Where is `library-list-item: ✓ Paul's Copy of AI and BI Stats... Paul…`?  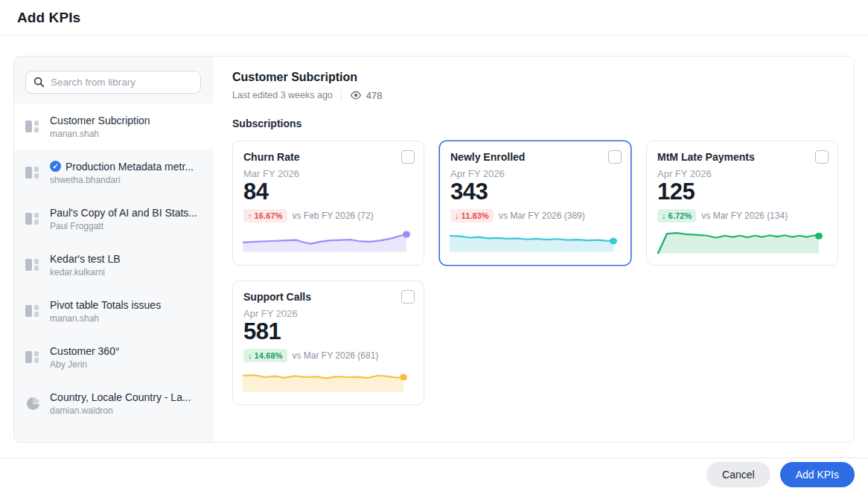 library-list-item: ✓ Paul's Copy of AI and BI Stats... Paul… is located at coordinates (113, 219).